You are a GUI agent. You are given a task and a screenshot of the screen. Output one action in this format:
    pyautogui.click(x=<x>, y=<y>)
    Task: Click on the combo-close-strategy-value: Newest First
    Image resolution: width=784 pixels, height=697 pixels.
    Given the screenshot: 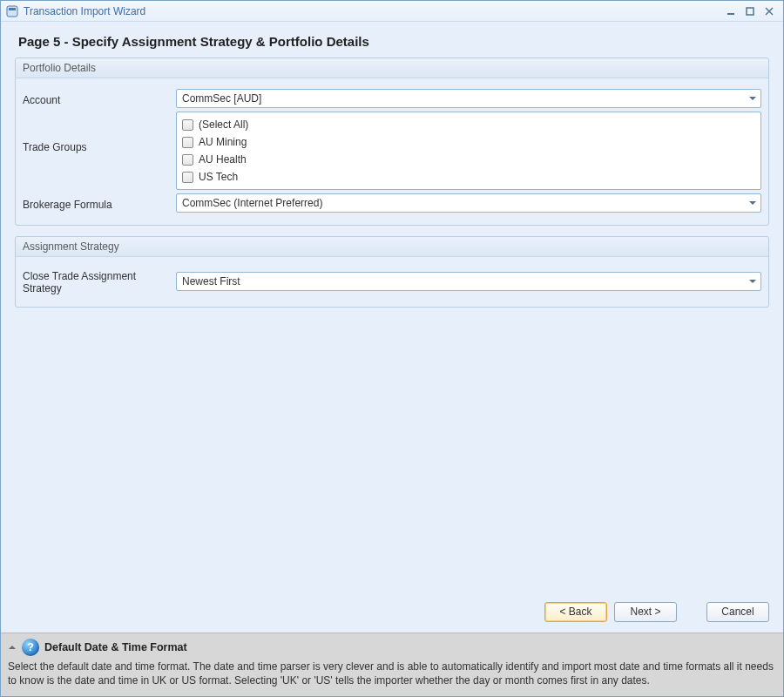 What is the action you would take?
    pyautogui.click(x=211, y=281)
    